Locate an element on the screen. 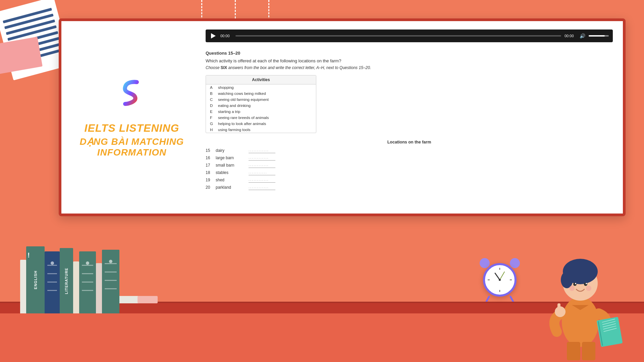 The width and height of the screenshot is (644, 362). time-total: 00:00 is located at coordinates (570, 36).